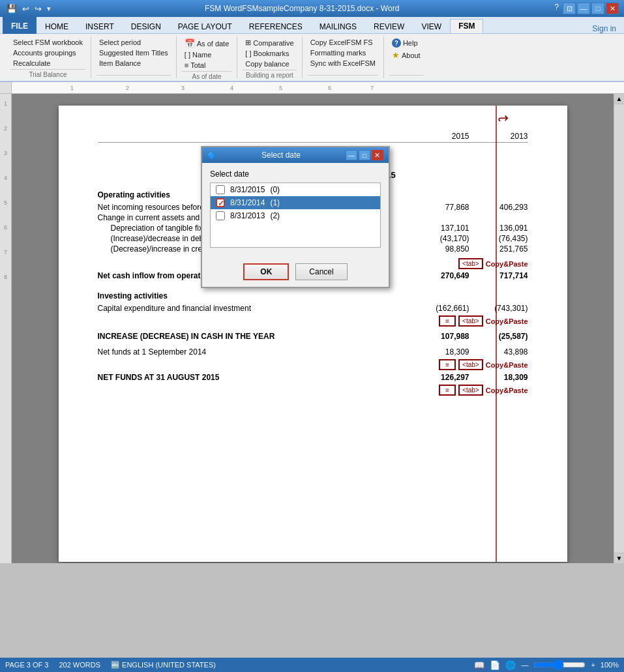  I want to click on tab-view: VIEW, so click(432, 26).